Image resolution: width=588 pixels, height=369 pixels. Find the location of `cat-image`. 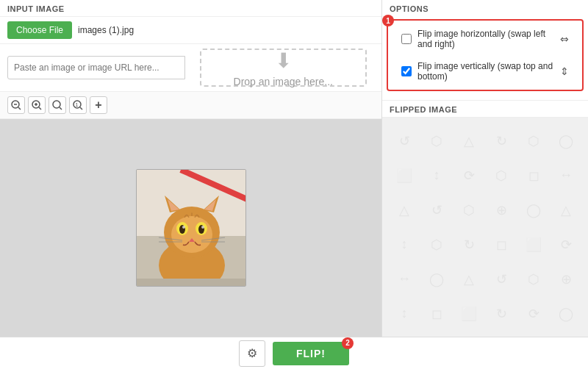

cat-image is located at coordinates (191, 228).